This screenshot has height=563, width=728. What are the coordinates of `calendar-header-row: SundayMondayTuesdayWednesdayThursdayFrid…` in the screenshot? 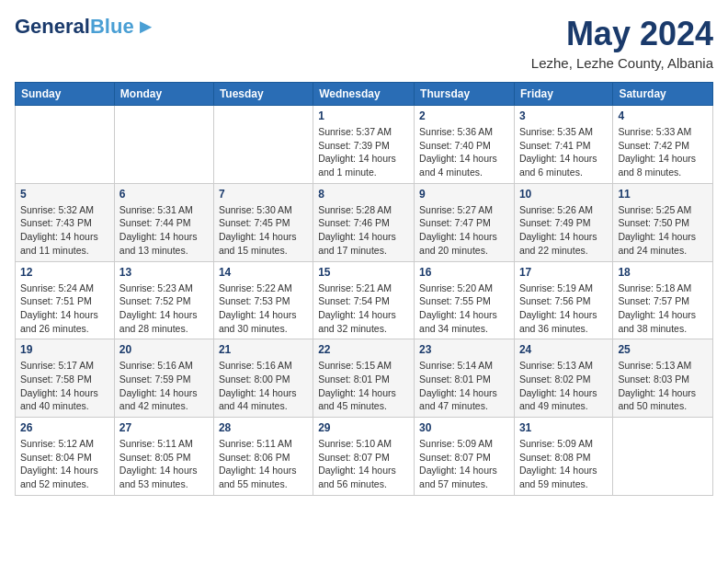 It's located at (364, 94).